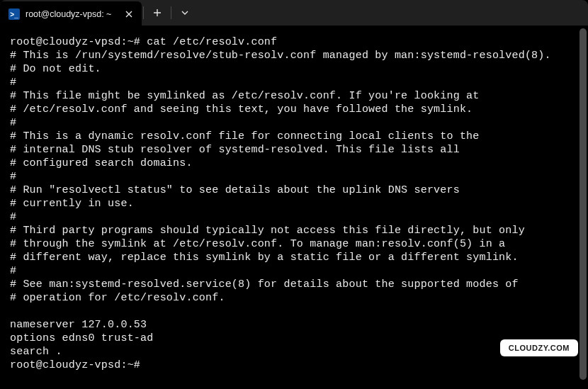  What do you see at coordinates (129, 14) in the screenshot?
I see `tab-close-button` at bounding box center [129, 14].